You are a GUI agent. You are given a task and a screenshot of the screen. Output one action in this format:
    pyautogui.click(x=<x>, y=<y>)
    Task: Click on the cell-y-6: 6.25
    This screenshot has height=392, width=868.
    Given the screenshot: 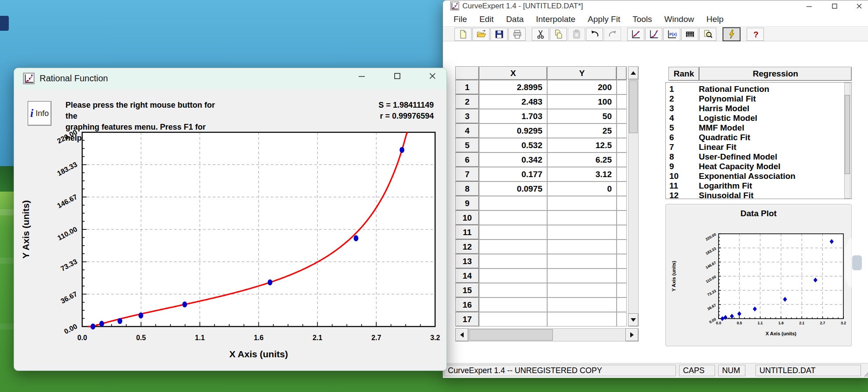 What is the action you would take?
    pyautogui.click(x=582, y=160)
    